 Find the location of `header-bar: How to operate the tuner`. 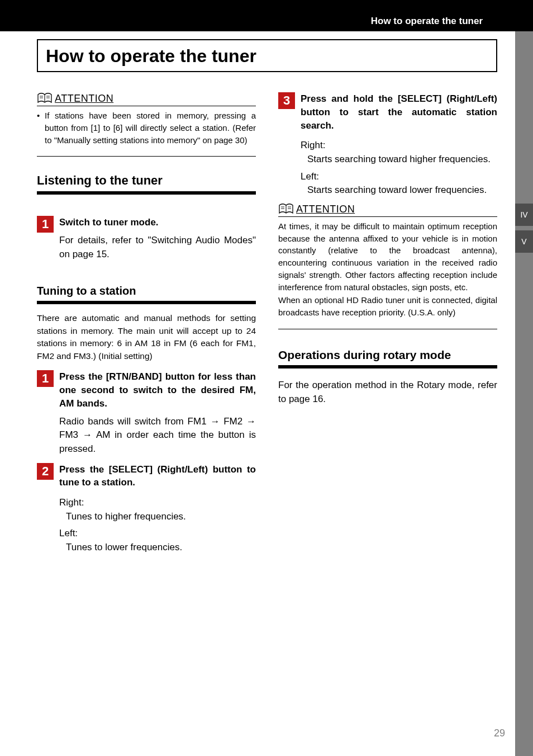

header-bar: How to operate the tuner is located at coordinates (266, 16).